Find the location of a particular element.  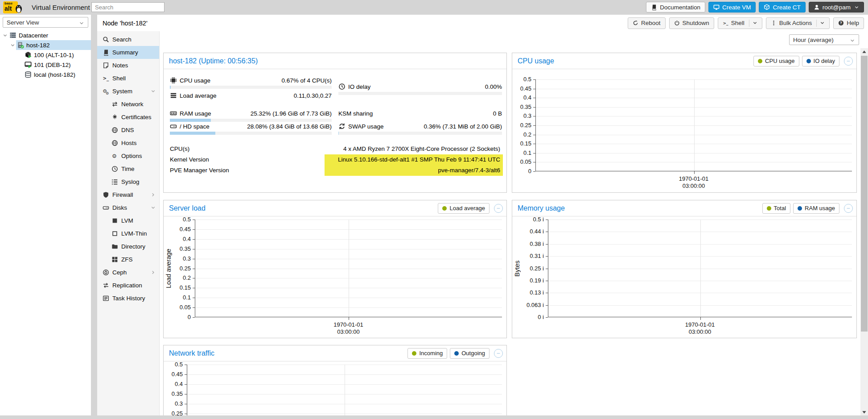

global-search-input is located at coordinates (128, 7).